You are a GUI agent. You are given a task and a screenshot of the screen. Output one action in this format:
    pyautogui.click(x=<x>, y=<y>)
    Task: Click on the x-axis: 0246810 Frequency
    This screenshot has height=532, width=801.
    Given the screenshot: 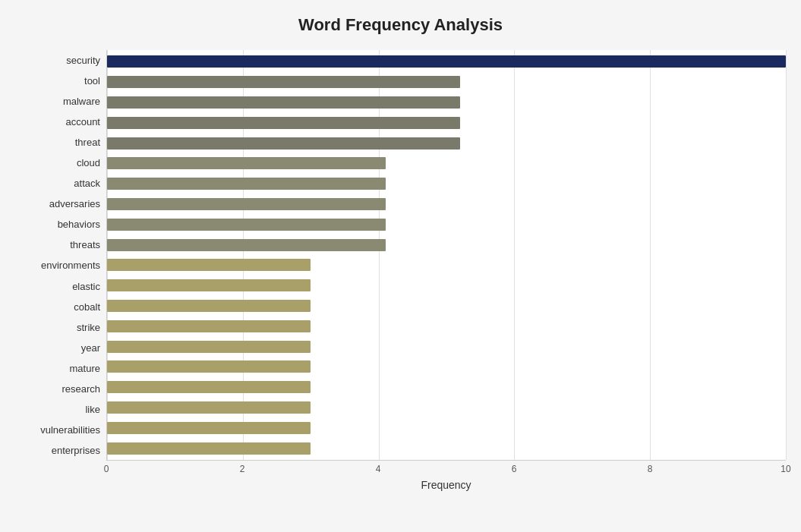 What is the action you would take?
    pyautogui.click(x=446, y=472)
    